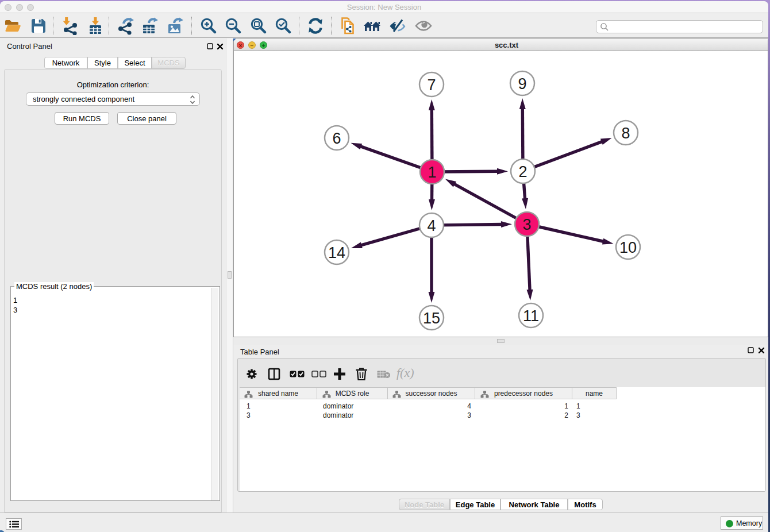 The image size is (770, 532). Describe the element at coordinates (625, 133) in the screenshot. I see `svg-text: 8` at that location.